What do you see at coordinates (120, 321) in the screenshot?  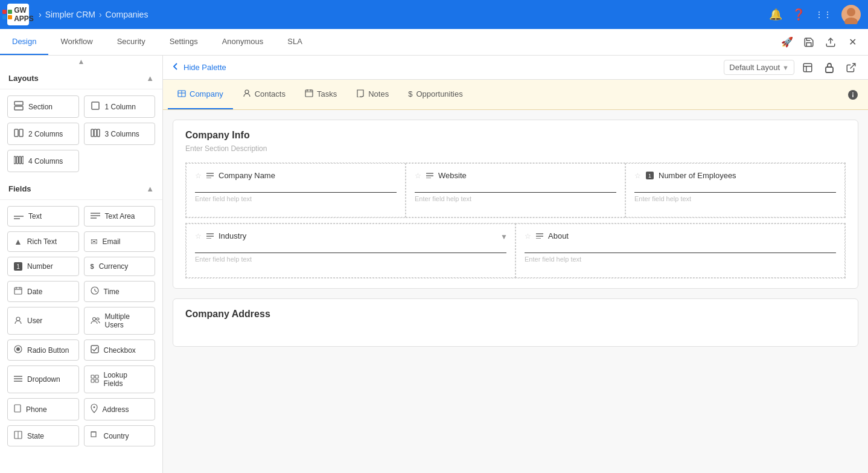 I see `sidebar-item-multiuser: Multiple Users` at bounding box center [120, 321].